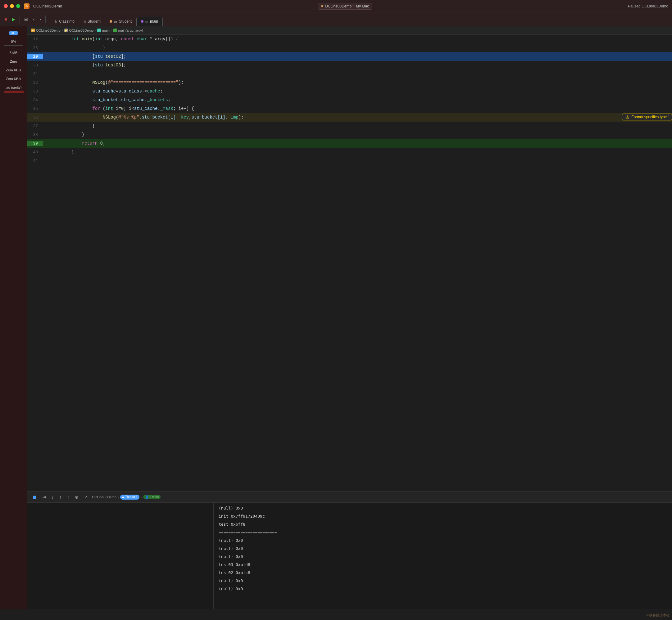  I want to click on warning-tooltip: ⚠ Format specifies type ', so click(647, 117).